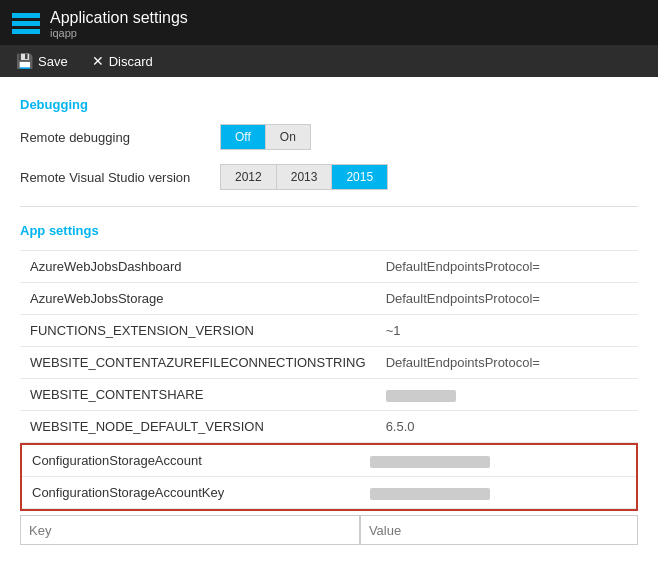 The image size is (658, 576). What do you see at coordinates (304, 177) in the screenshot?
I see `vs-version-toggle: 2012 2013 2015` at bounding box center [304, 177].